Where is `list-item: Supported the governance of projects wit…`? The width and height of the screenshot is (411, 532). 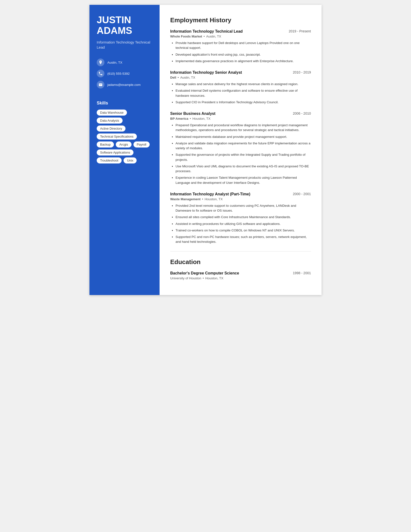 list-item: Supported the governance of projects wit… is located at coordinates (243, 157).